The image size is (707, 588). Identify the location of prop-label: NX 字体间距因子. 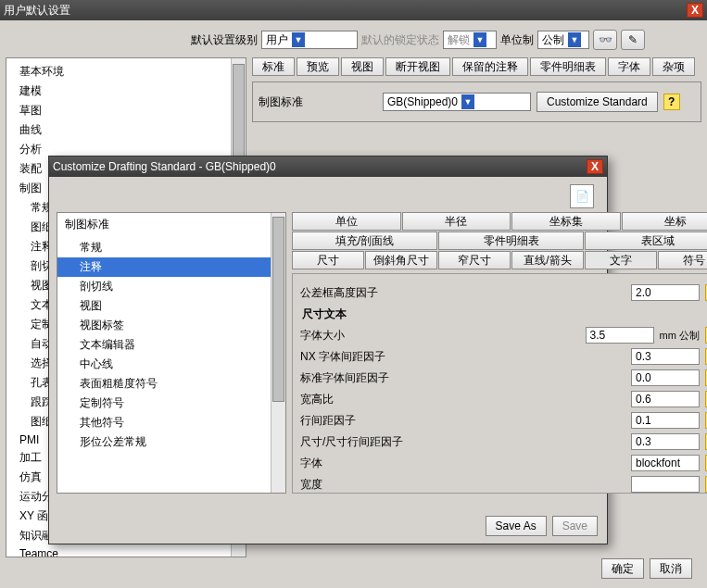
(463, 357).